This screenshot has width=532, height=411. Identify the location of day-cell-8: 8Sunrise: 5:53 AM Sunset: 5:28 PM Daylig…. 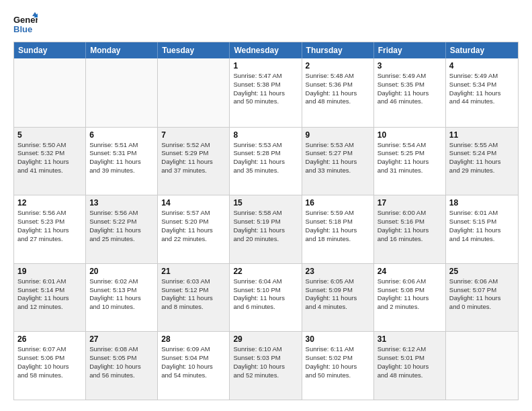
(266, 161).